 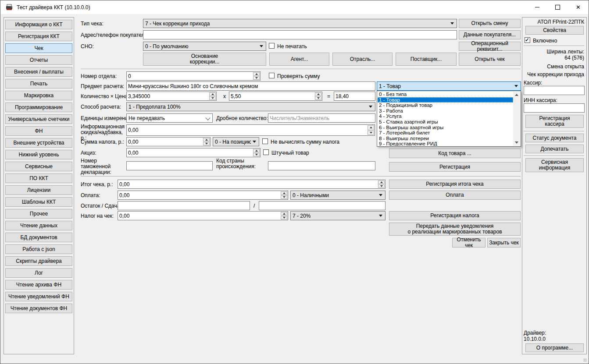 I want to click on register-total-button: Регистрация итога чека, so click(x=455, y=184).